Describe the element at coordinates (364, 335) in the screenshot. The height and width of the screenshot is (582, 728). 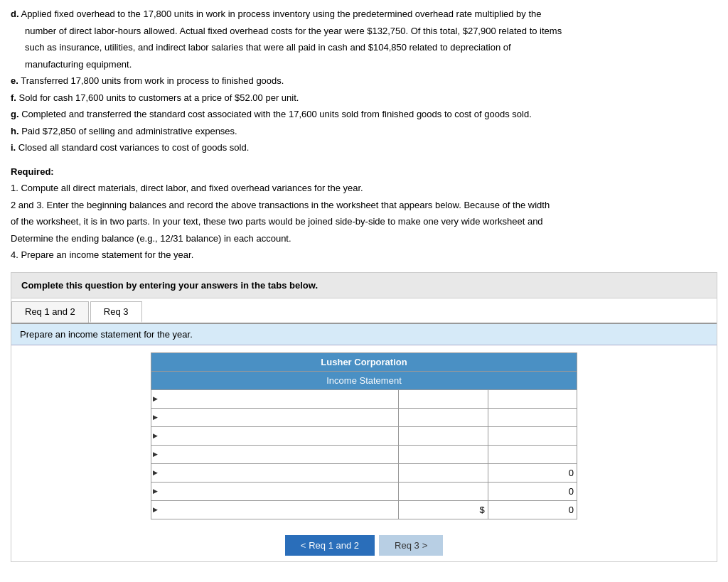
I see `tab-content-header: Prepare an income statement for the year…` at that location.